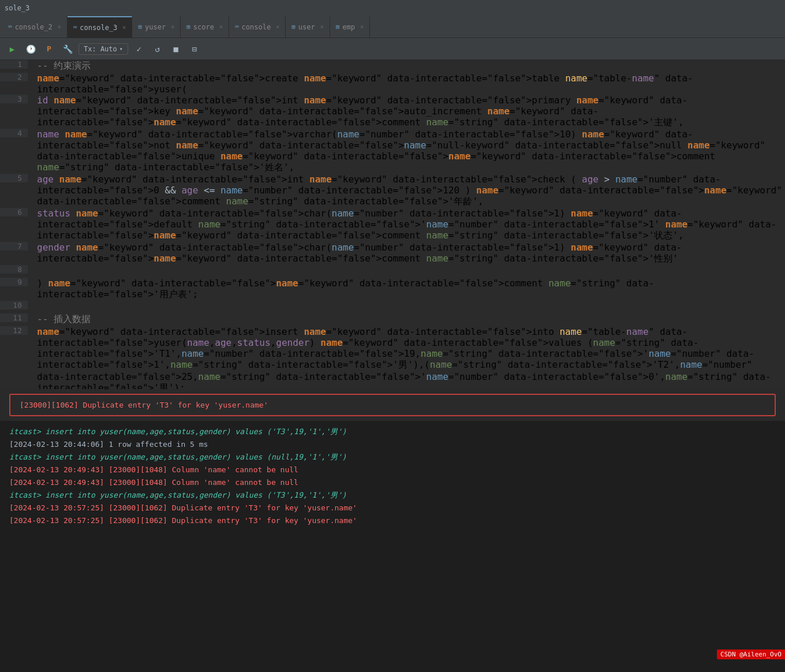 This screenshot has height=672, width=785. What do you see at coordinates (35, 27) in the screenshot?
I see `tab-console_2: ⌨console_2×` at bounding box center [35, 27].